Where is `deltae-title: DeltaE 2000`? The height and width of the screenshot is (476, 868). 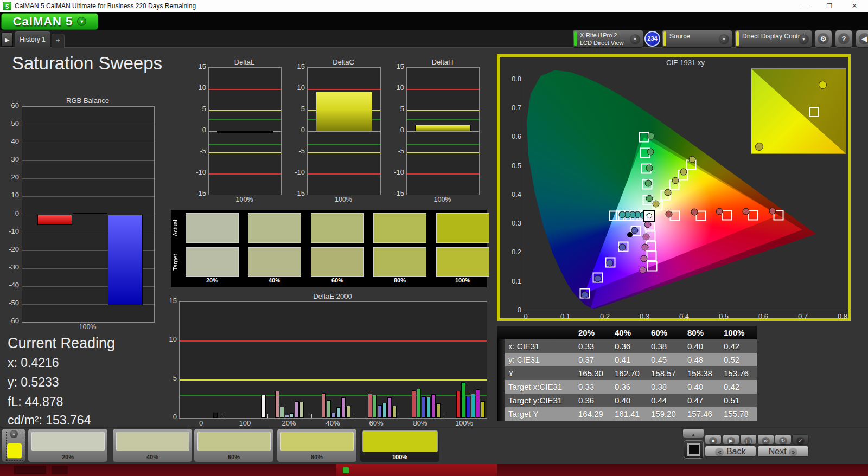 deltae-title: DeltaE 2000 is located at coordinates (333, 296).